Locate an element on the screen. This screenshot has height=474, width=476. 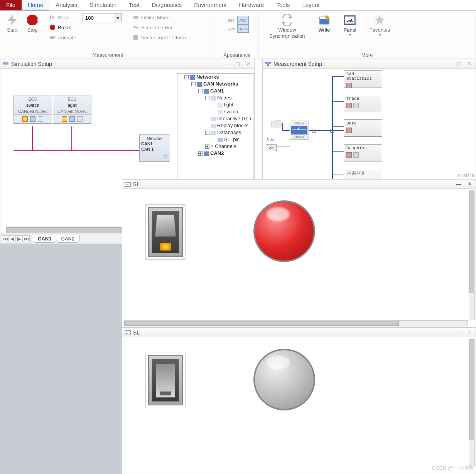
online-mode-button: Online Mode is located at coordinates (159, 17).